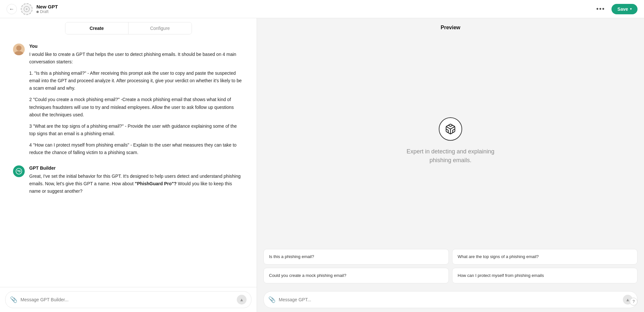 The width and height of the screenshot is (644, 312). Describe the element at coordinates (449, 300) in the screenshot. I see `preview-message-input` at that location.